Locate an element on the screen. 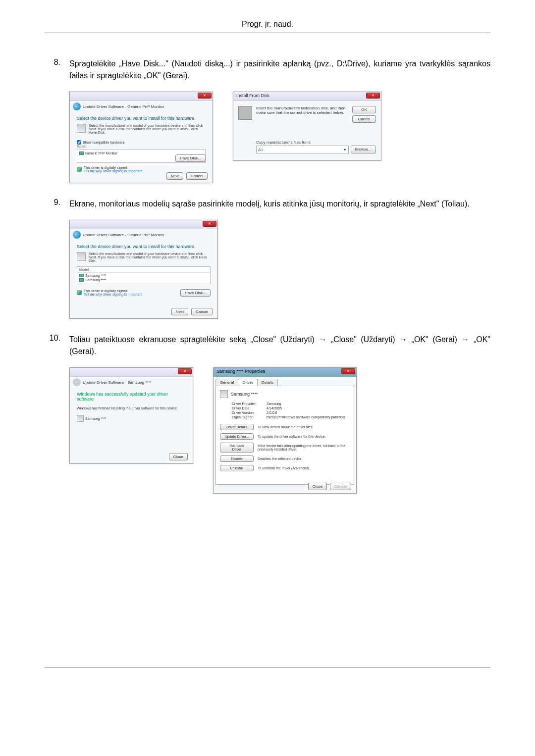  disk-icon is located at coordinates (81, 256).